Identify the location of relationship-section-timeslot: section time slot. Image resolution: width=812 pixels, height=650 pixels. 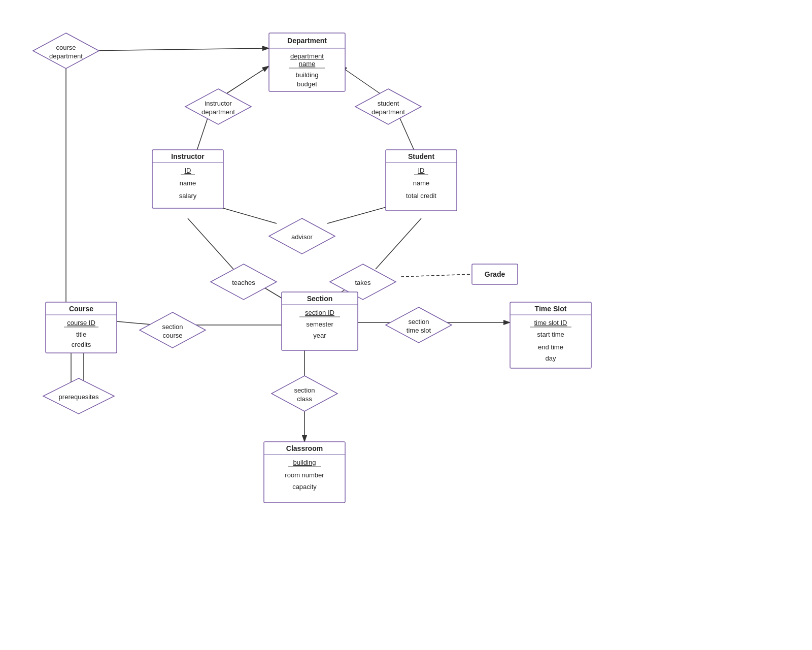
(419, 325).